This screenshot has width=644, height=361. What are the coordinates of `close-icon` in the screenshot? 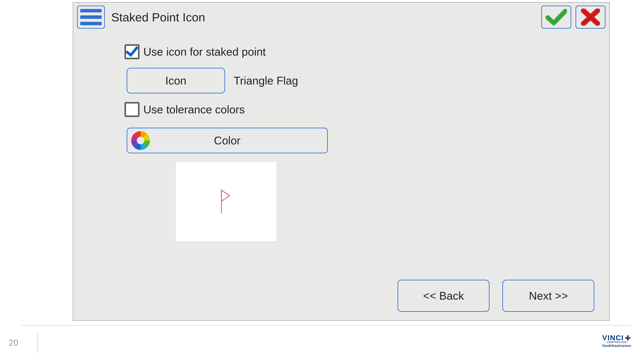 It's located at (590, 17).